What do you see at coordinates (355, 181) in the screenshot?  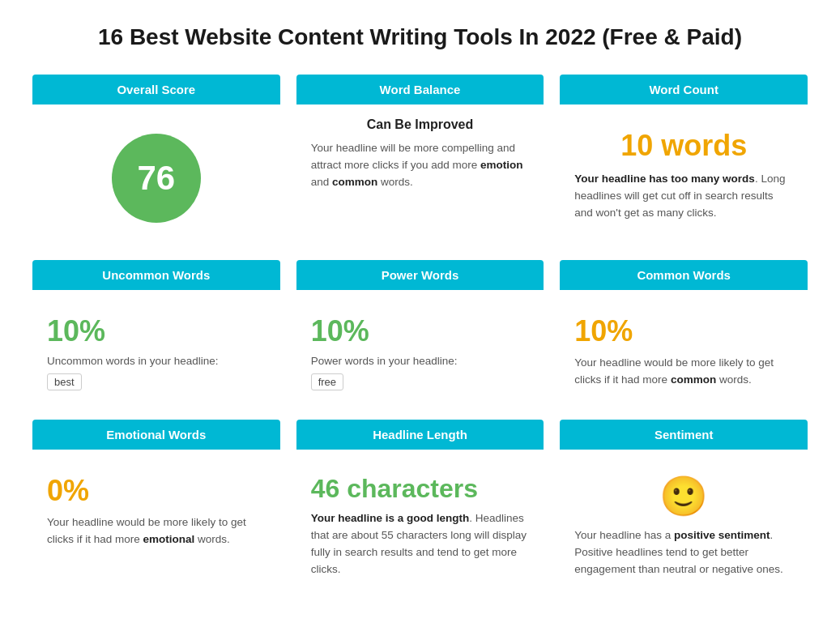 I see `wb-bold2: common` at bounding box center [355, 181].